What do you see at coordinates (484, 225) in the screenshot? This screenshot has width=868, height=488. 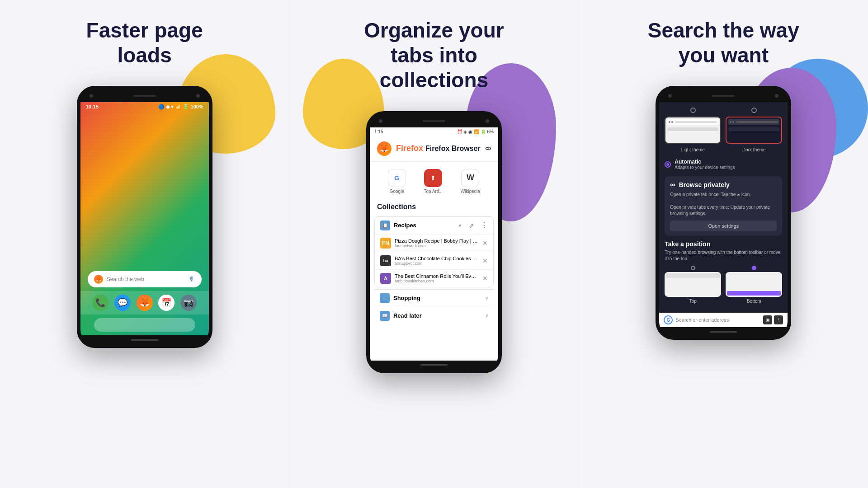 I see `more-icon: ⋮` at bounding box center [484, 225].